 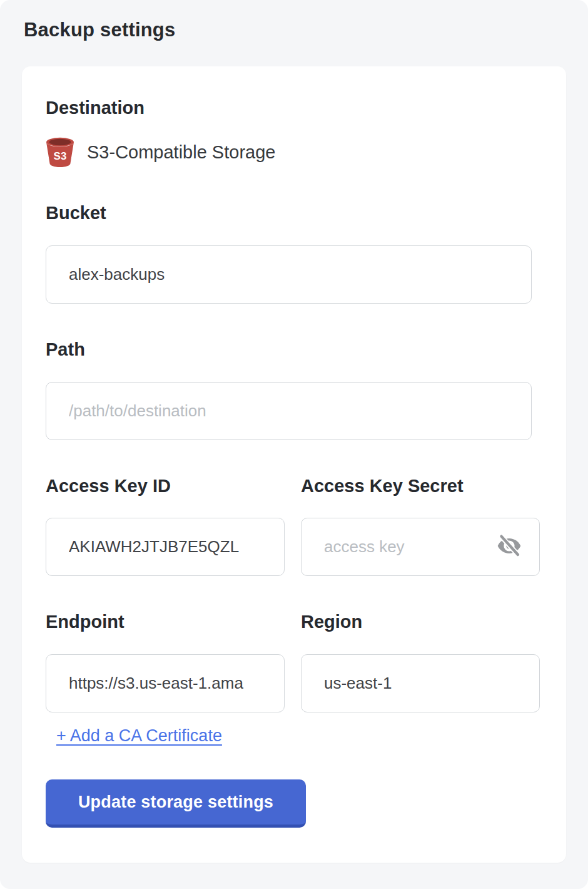 What do you see at coordinates (420, 684) in the screenshot?
I see `region-input` at bounding box center [420, 684].